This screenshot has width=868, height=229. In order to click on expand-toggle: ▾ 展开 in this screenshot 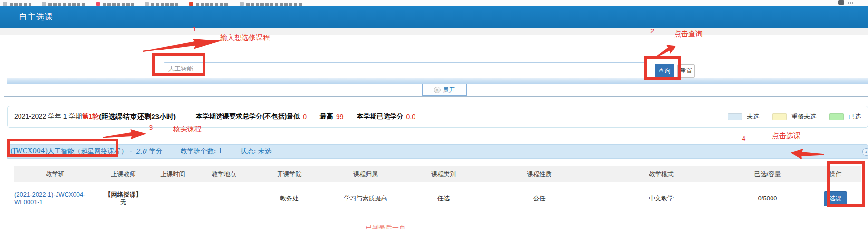, I will do `click(444, 90)`.